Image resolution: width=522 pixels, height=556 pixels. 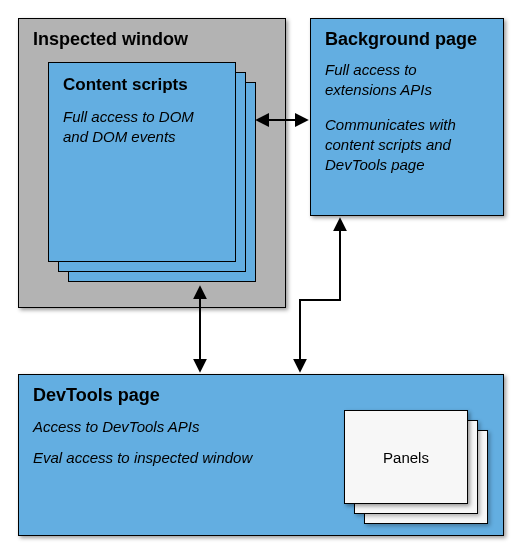 I want to click on content-scripts-box: Content scripts Full access to DOM and D…, so click(x=142, y=162).